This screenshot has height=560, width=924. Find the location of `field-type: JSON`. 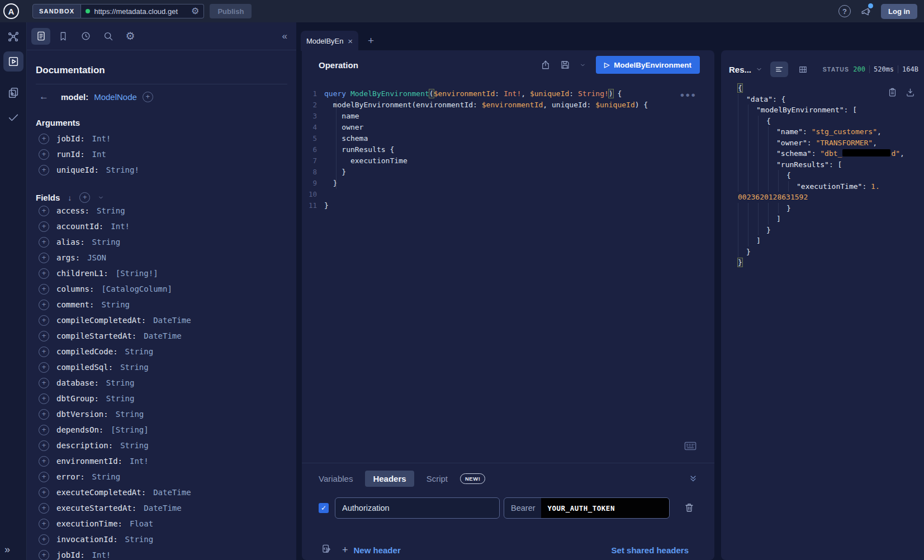

field-type: JSON is located at coordinates (97, 258).